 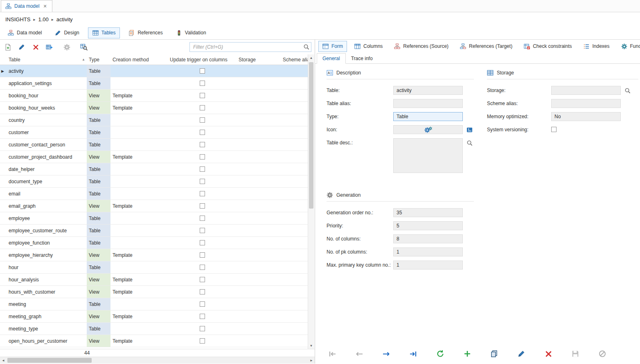 What do you see at coordinates (386, 354) in the screenshot?
I see `next-record-icon` at bounding box center [386, 354].